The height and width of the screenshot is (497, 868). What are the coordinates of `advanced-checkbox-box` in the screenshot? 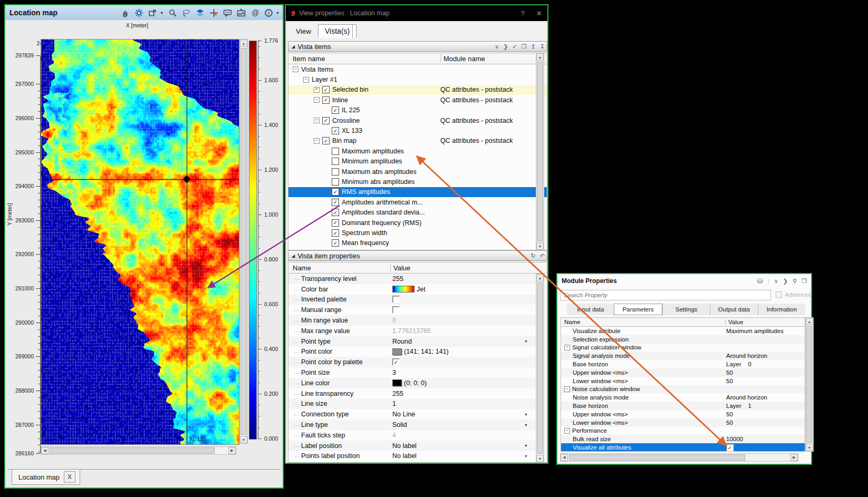 It's located at (779, 295).